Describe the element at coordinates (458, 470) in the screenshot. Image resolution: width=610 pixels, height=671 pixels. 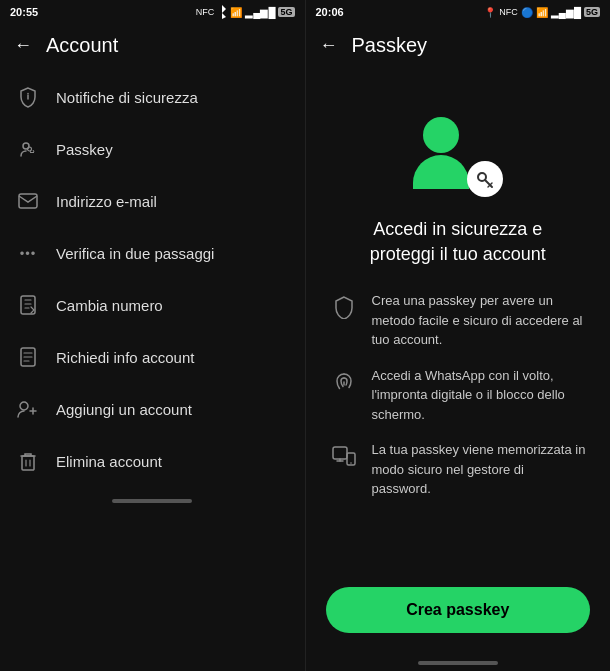
I see `feature-item-password-manager: La tua passkey viene memorizzata in modo…` at that location.